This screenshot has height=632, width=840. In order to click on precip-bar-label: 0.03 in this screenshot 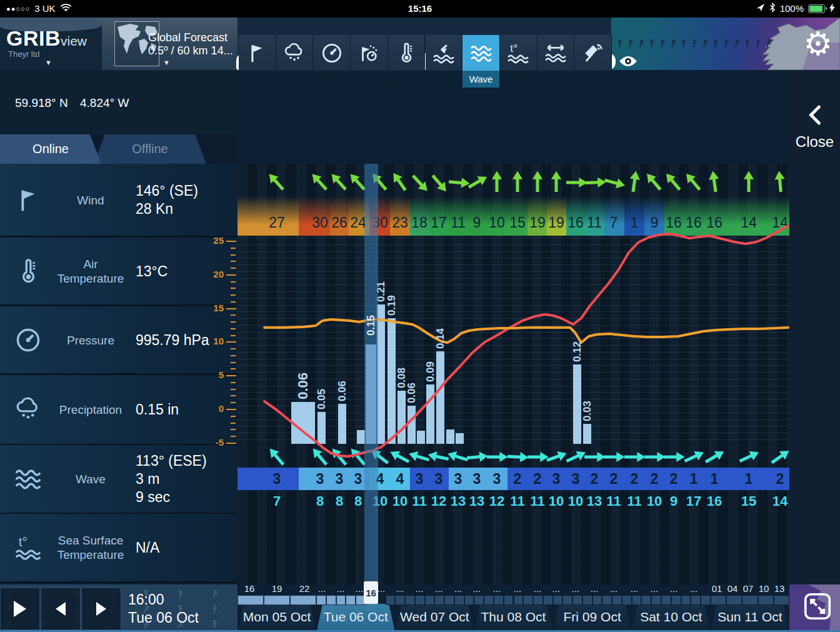, I will do `click(588, 402)`.